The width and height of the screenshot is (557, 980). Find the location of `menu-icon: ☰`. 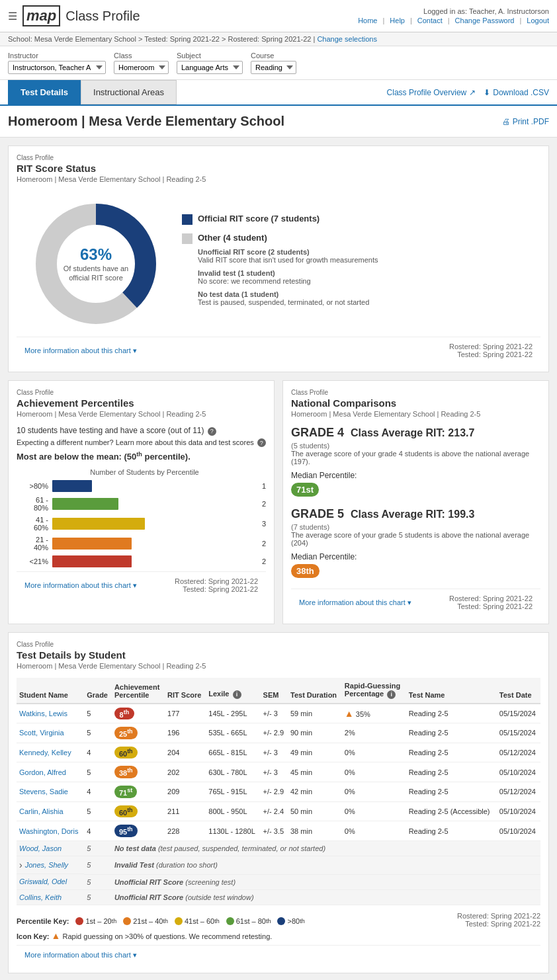

menu-icon: ☰ is located at coordinates (13, 16).